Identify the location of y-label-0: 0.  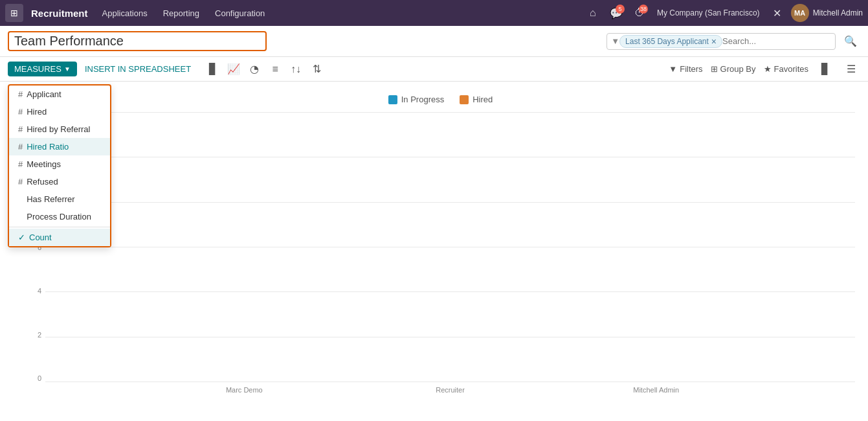
(39, 378).